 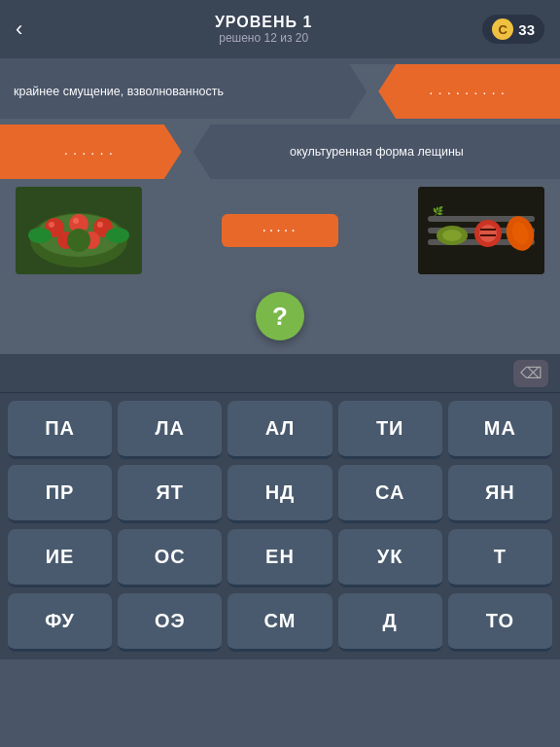 What do you see at coordinates (469, 91) in the screenshot?
I see `row1-answer: ·········` at bounding box center [469, 91].